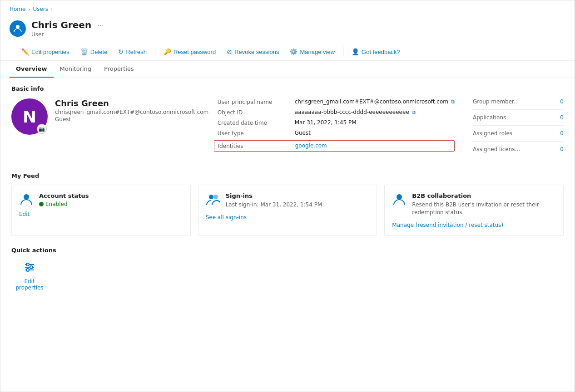 The height and width of the screenshot is (392, 575). Describe the element at coordinates (40, 9) in the screenshot. I see `breadcrumb-users: Users` at that location.